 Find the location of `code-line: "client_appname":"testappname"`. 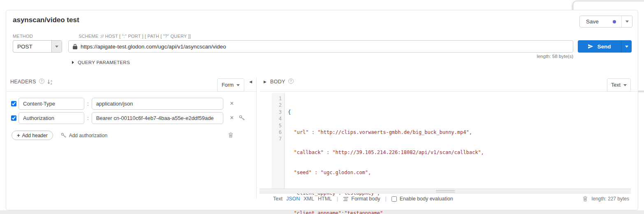

code-line: "client_appname":"testappname" is located at coordinates (386, 212).